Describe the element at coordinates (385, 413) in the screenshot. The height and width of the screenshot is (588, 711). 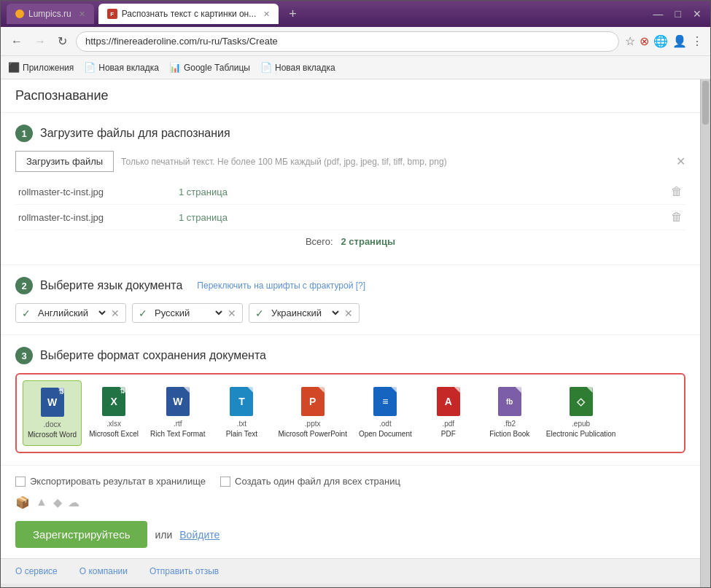
I see `format-item-odt: ≡.odtOpen Document` at that location.